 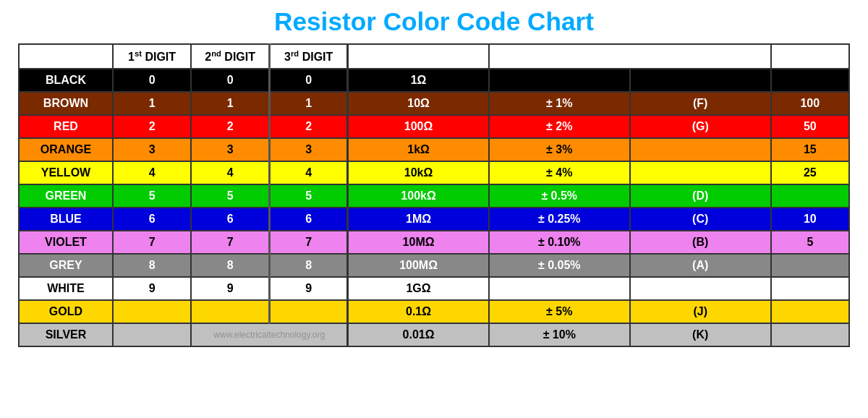 I want to click on color-name: GOLD, so click(x=66, y=312).